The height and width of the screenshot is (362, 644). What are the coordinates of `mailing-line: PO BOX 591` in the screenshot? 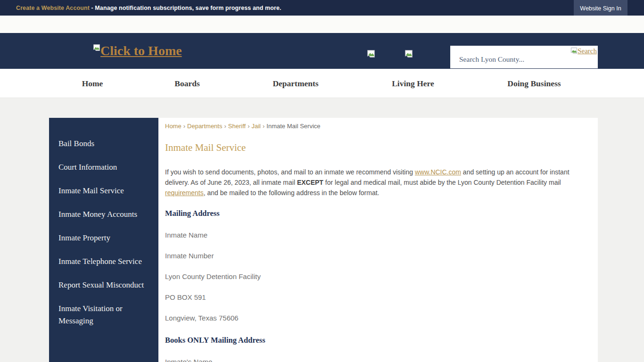 It's located at (374, 297).